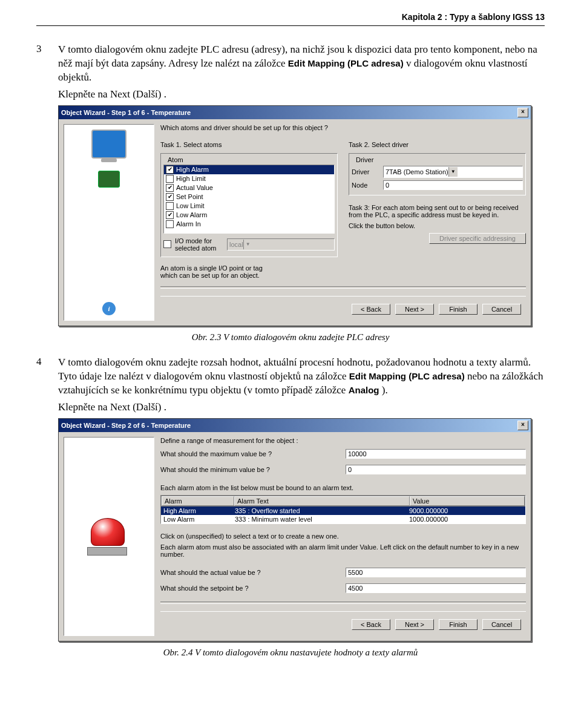  Describe the element at coordinates (301, 376) in the screenshot. I see `step4-paragraph: V tomto dialogovém oknu zadejte rozsah h…` at that location.